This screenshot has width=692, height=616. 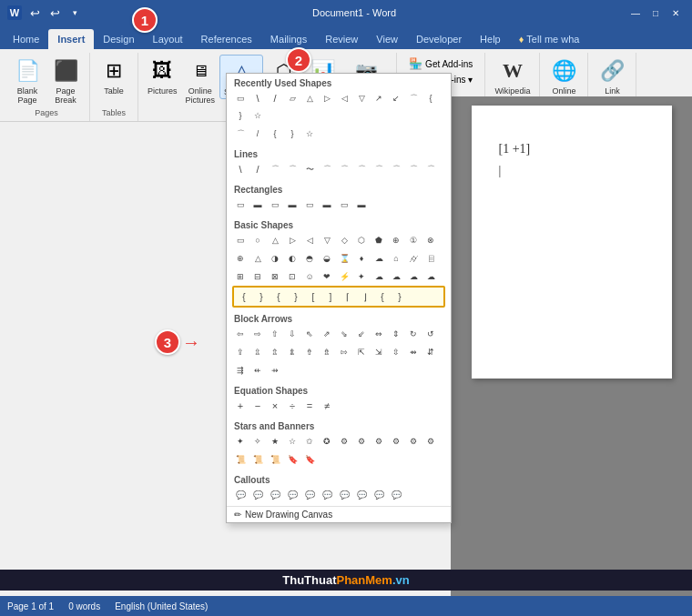 I want to click on page-break-button: ⬛ PageBreak, so click(x=66, y=80).